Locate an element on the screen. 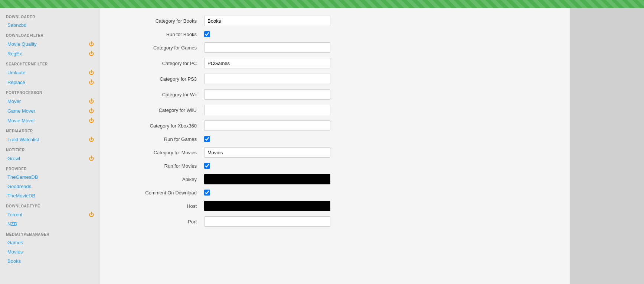 This screenshot has height=284, width=644. form-row: Category for PC is located at coordinates (335, 63).